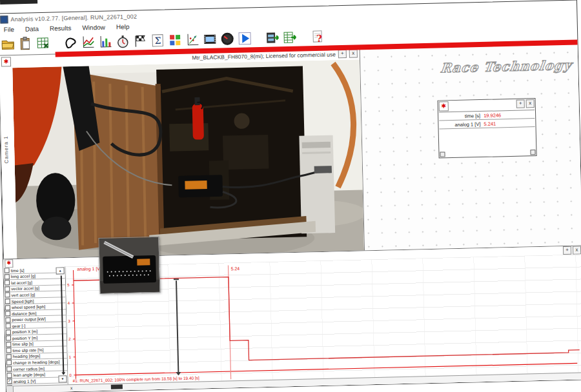 This screenshot has height=392, width=581. I want to click on graph-window-close-button: x, so click(577, 250).